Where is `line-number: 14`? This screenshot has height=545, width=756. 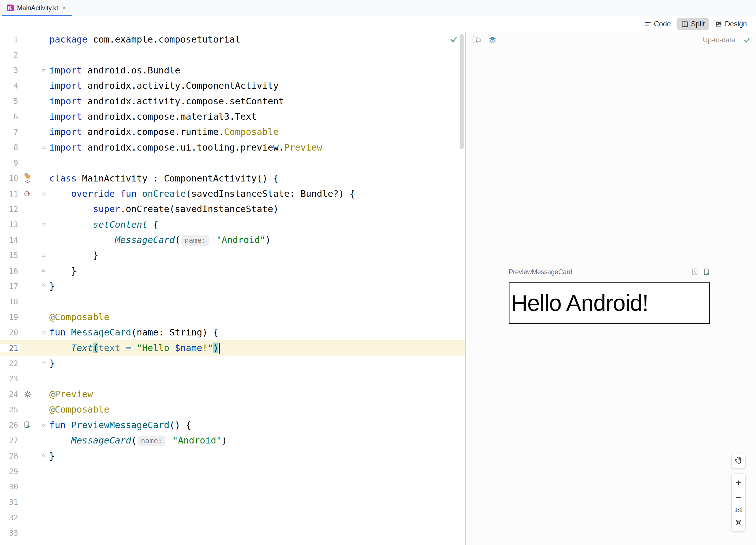 line-number: 14 is located at coordinates (10, 240).